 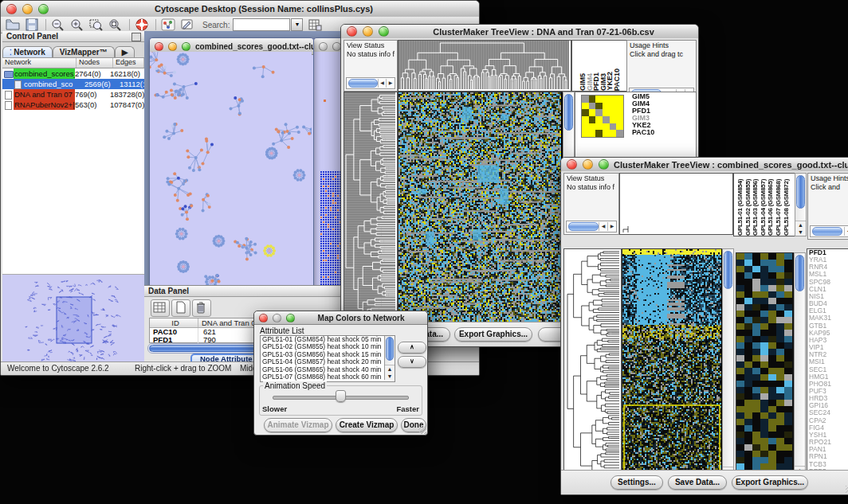 I want to click on column-label: GPL51-03 (GSM856), so click(x=756, y=207).